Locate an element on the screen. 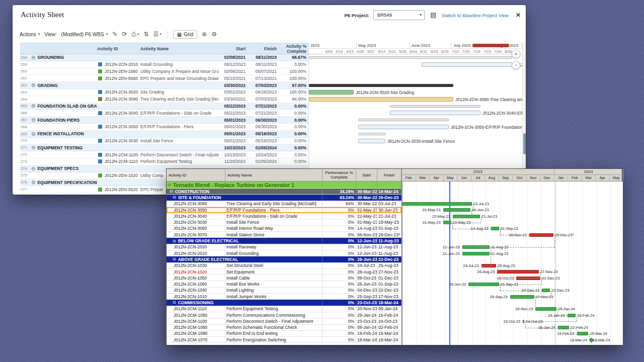 Image resolution: width=644 pixels, height=362 pixels. scrollbar-thumb is located at coordinates (524, 144).